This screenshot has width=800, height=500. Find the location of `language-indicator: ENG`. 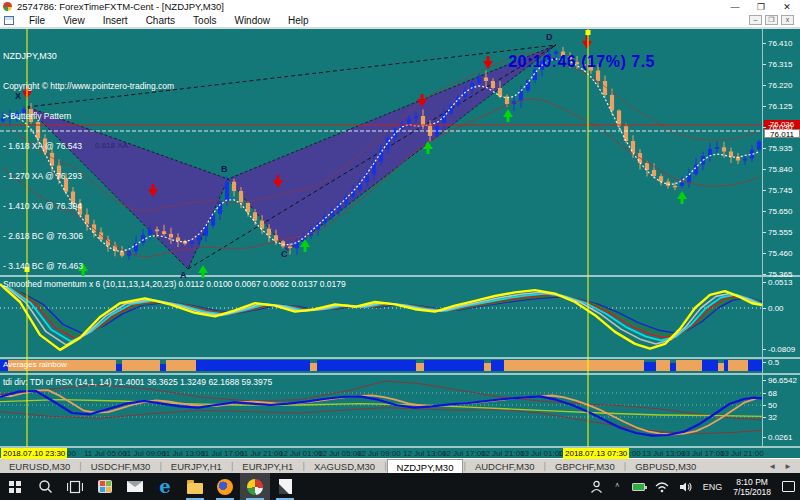

language-indicator: ENG is located at coordinates (713, 486).